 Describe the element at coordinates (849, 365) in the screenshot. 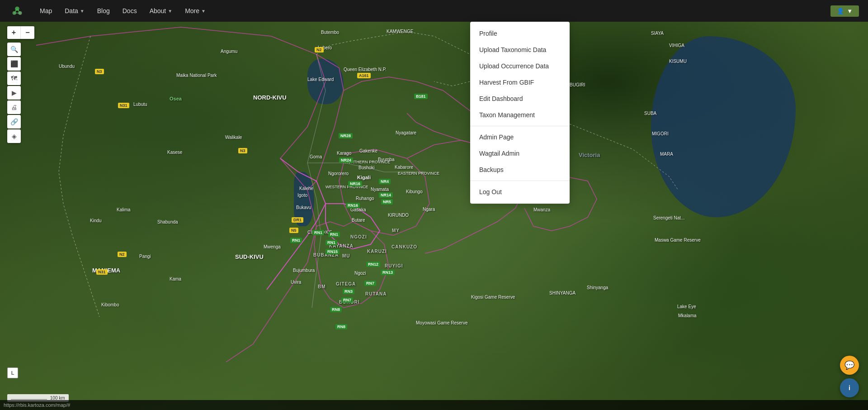

I see `chat-button: 💬` at that location.